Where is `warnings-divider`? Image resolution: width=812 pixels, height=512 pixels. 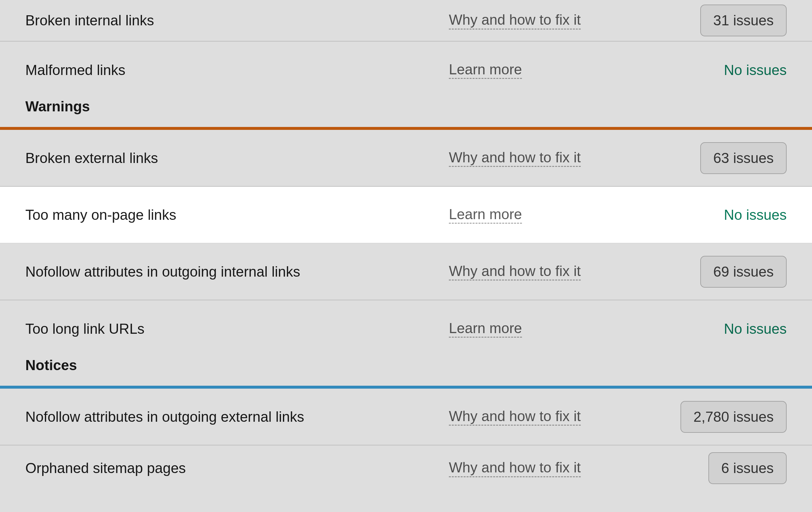 warnings-divider is located at coordinates (406, 128).